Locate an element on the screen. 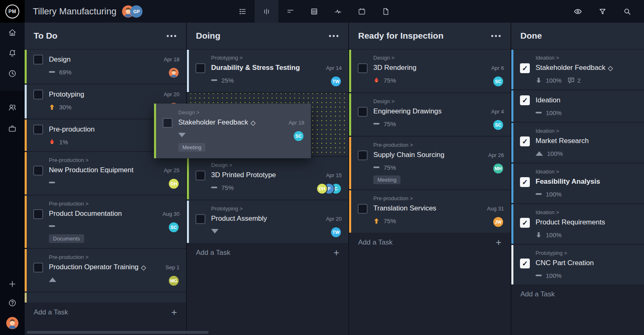 The width and height of the screenshot is (644, 335). sidebar-clock-icon is located at coordinates (12, 74).